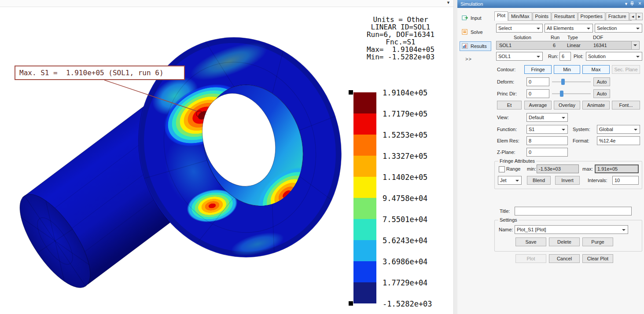  I want to click on princ-dir-slider, so click(571, 94).